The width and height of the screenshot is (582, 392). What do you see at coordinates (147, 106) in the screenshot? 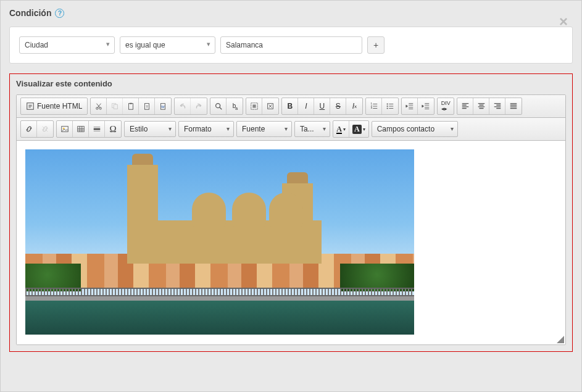
I see `svg-text: T` at bounding box center [147, 106].